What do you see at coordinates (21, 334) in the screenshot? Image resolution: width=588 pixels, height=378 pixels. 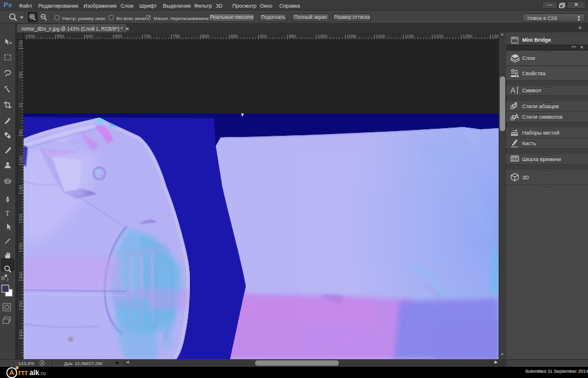 I see `svg-text: 400` at bounding box center [21, 334].